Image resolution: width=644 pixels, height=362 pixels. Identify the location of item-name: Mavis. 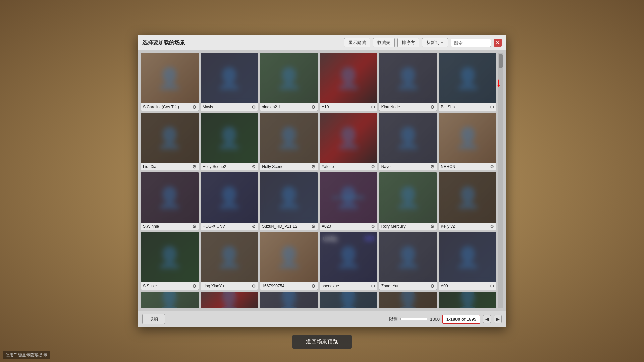
(208, 107).